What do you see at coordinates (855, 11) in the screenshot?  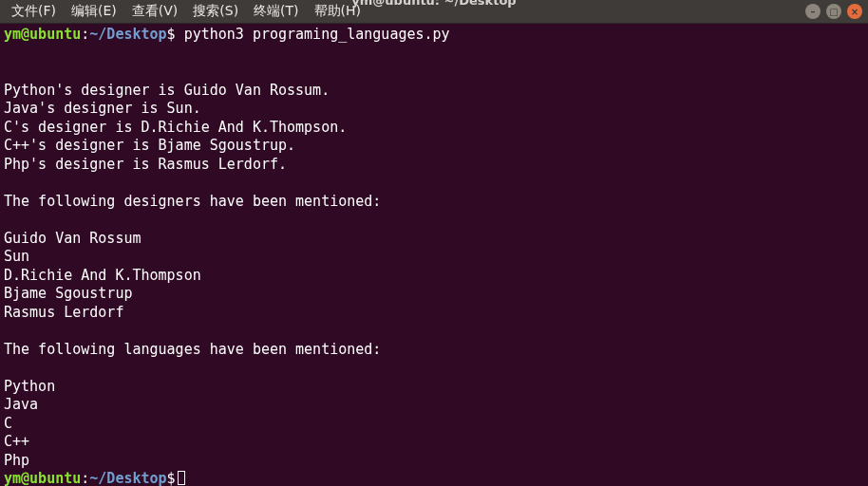 I see `close-button: ×` at bounding box center [855, 11].